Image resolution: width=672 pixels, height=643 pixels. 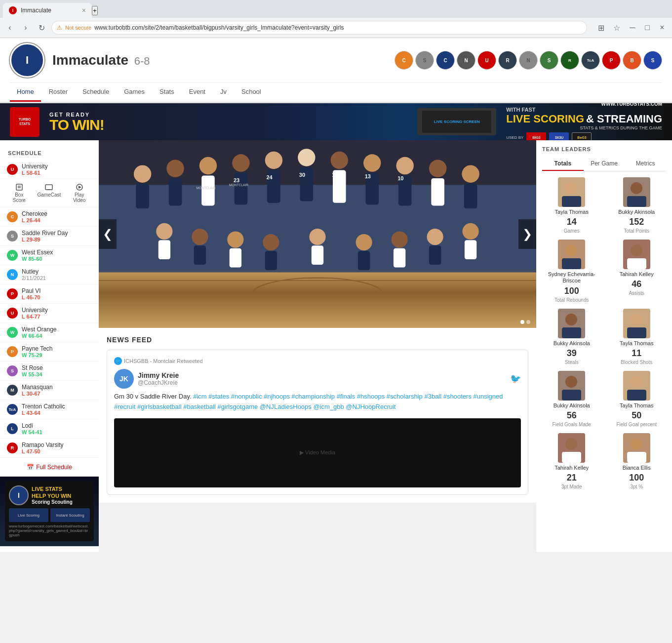 What do you see at coordinates (47, 10) in the screenshot?
I see `active-tab: I Immaculate ×` at bounding box center [47, 10].